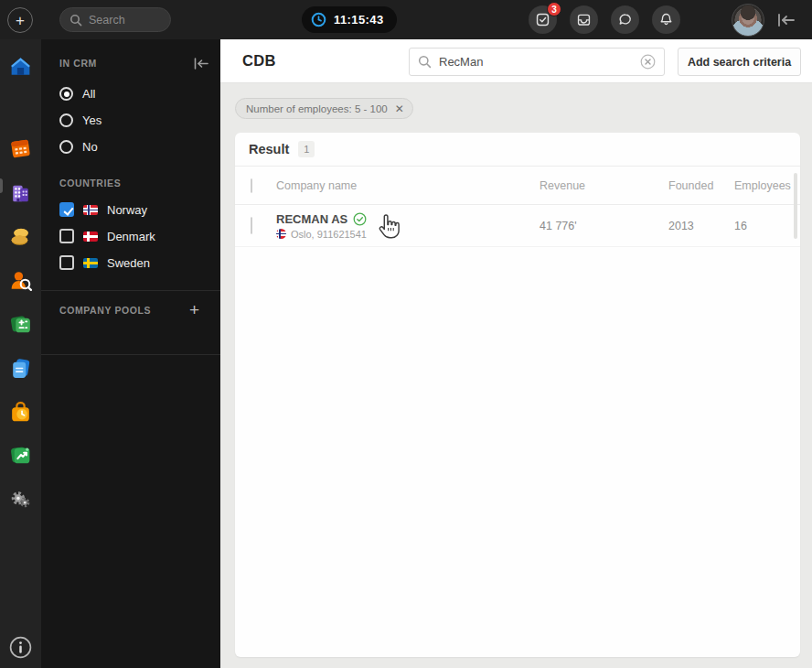 The image size is (812, 668). Describe the element at coordinates (516, 61) in the screenshot. I see `page-header: CDB Add search criteria` at that location.